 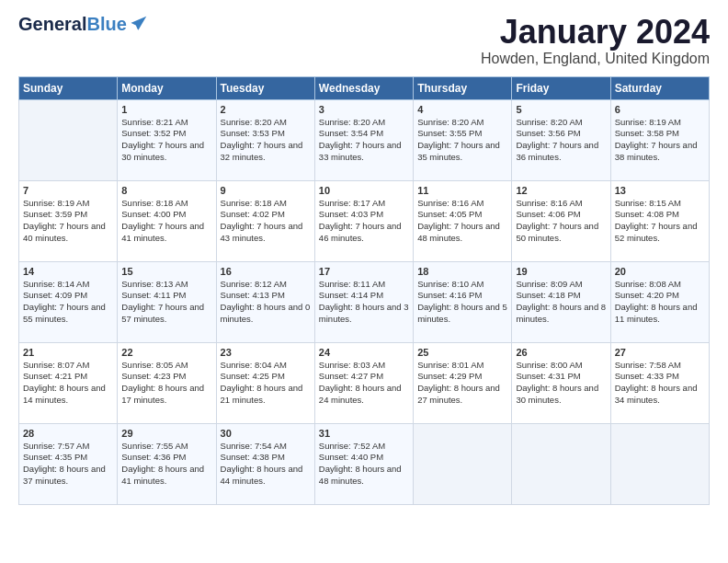 What do you see at coordinates (561, 140) in the screenshot?
I see `cell-info: Sunrise: 8:20 AM Sunset: 3:56 PM Dayligh…` at bounding box center [561, 140].